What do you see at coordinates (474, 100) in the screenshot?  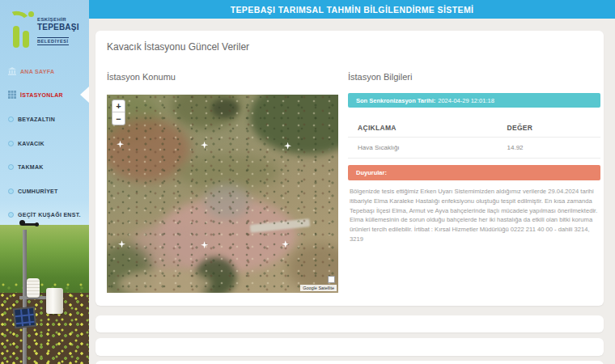 I see `sync-banner: Son Senkronizasyon Tarihi: 2024-04-29 12…` at bounding box center [474, 100].